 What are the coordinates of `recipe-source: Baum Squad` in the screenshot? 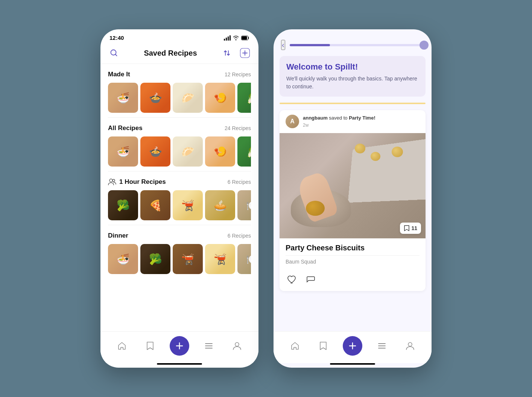 It's located at (353, 260).